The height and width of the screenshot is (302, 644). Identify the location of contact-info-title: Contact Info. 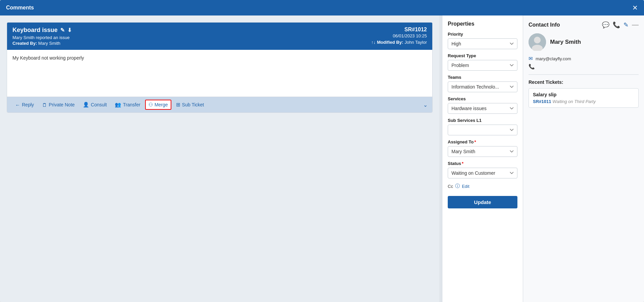
(544, 25).